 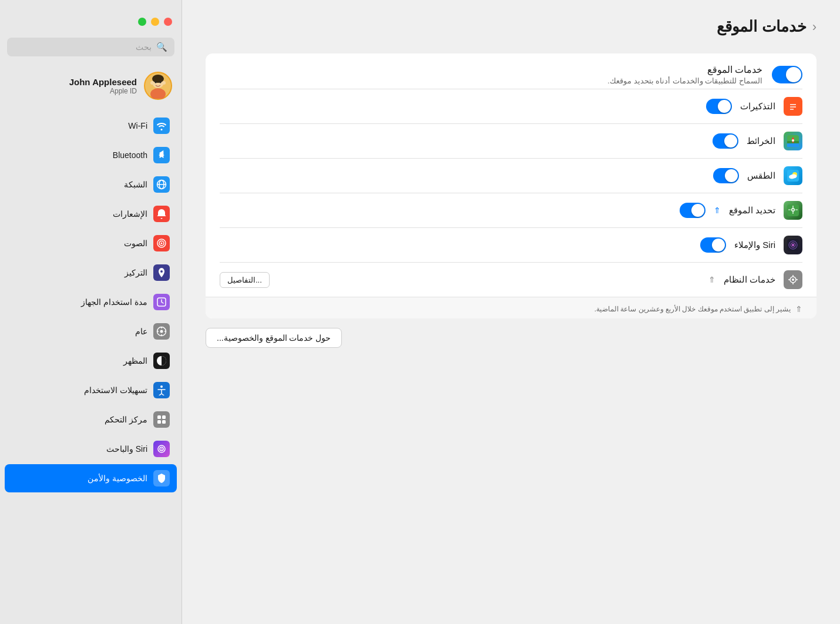 I want to click on accessibility-icon, so click(x=162, y=390).